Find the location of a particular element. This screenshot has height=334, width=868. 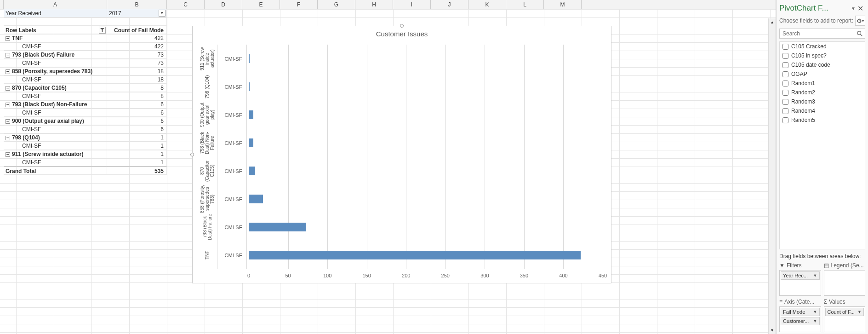

field-item: Random1 is located at coordinates (822, 83).